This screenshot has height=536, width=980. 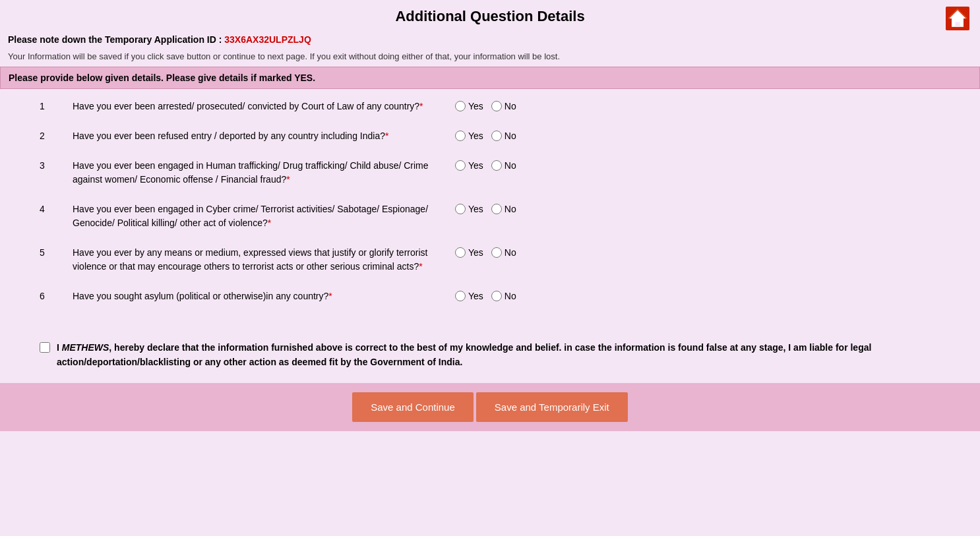 What do you see at coordinates (510, 253) in the screenshot?
I see `radio-no-label-5: No` at bounding box center [510, 253].